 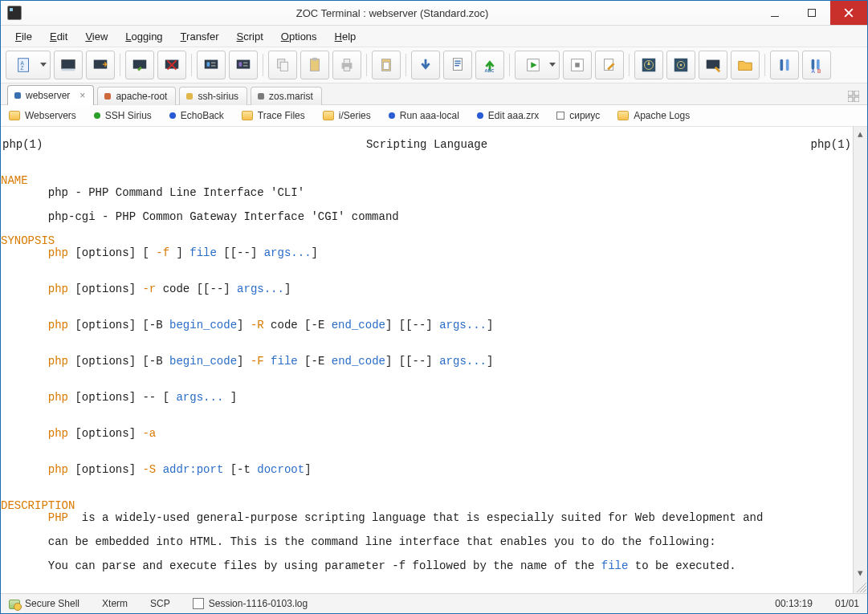 I want to click on checkbox-icon, so click(x=198, y=604).